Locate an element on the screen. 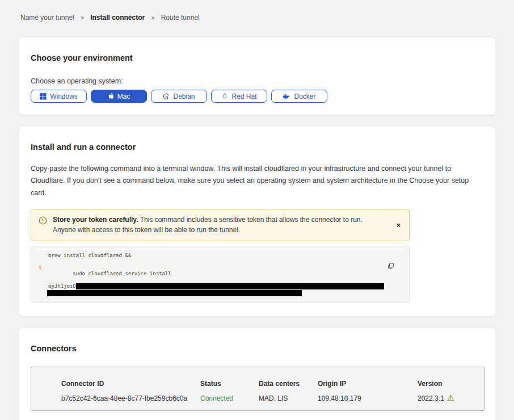 Image resolution: width=514 pixels, height=420 pixels. installer-card-title: Install and run a connector is located at coordinates (257, 147).